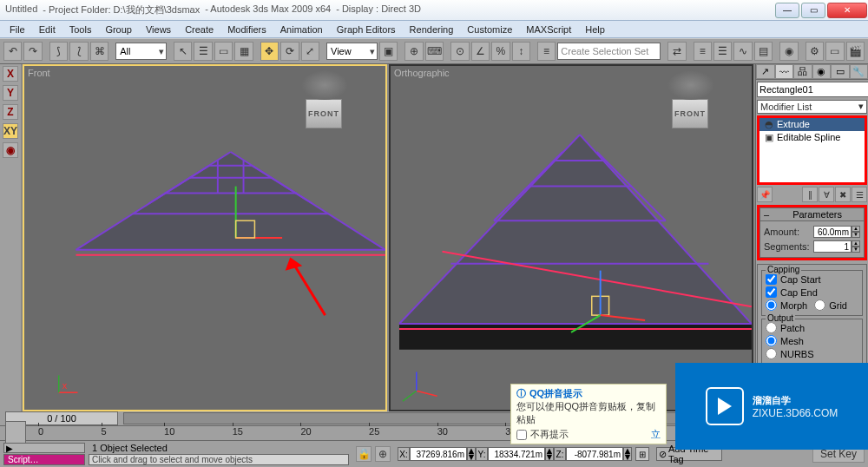  What do you see at coordinates (81, 30) in the screenshot?
I see `menu-tools: Tools` at bounding box center [81, 30].